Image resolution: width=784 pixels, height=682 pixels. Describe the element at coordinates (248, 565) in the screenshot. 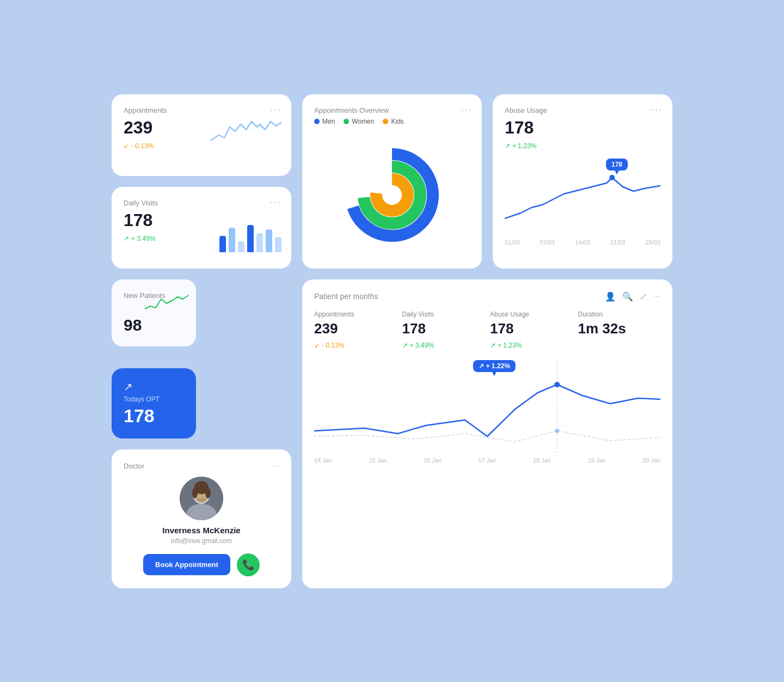

I see `phone-button: 📞` at that location.